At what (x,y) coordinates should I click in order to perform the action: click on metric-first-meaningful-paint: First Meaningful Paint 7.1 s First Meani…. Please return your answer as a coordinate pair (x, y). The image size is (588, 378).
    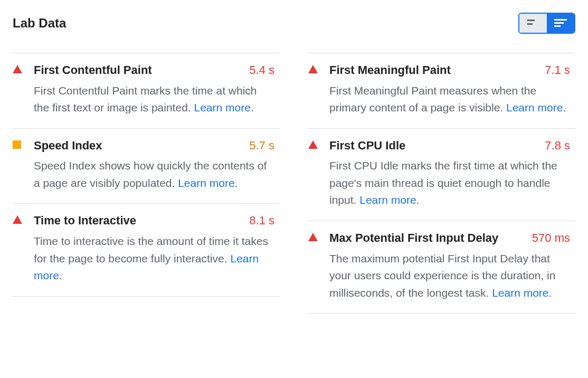
    Looking at the image, I should click on (442, 91).